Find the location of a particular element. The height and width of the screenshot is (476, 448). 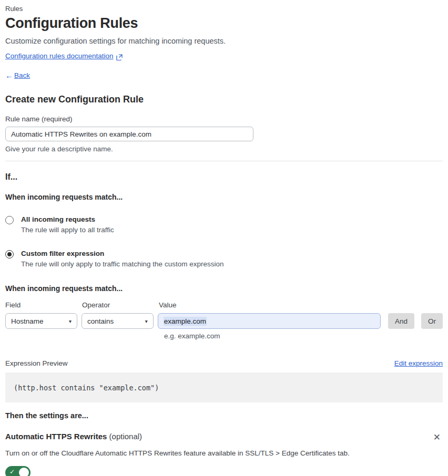

operator-select: contains ▾ is located at coordinates (118, 321).